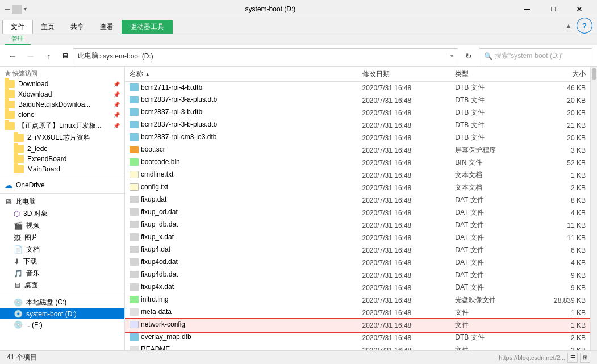 The image size is (597, 364). Describe the element at coordinates (358, 101) in the screenshot. I see `file-row: bcm2837-rpi-3-a-plus.dtb 2020/7/31 16:48…` at that location.